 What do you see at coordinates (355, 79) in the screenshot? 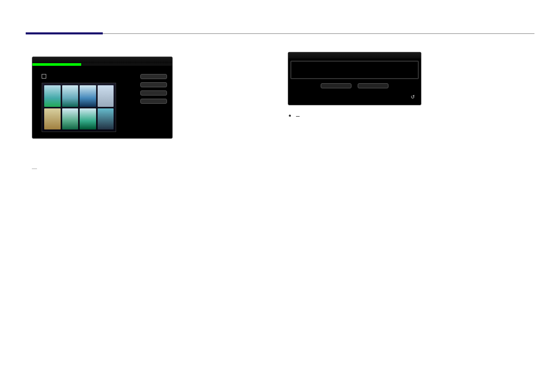
I see `message-panel: ↺` at bounding box center [355, 79].